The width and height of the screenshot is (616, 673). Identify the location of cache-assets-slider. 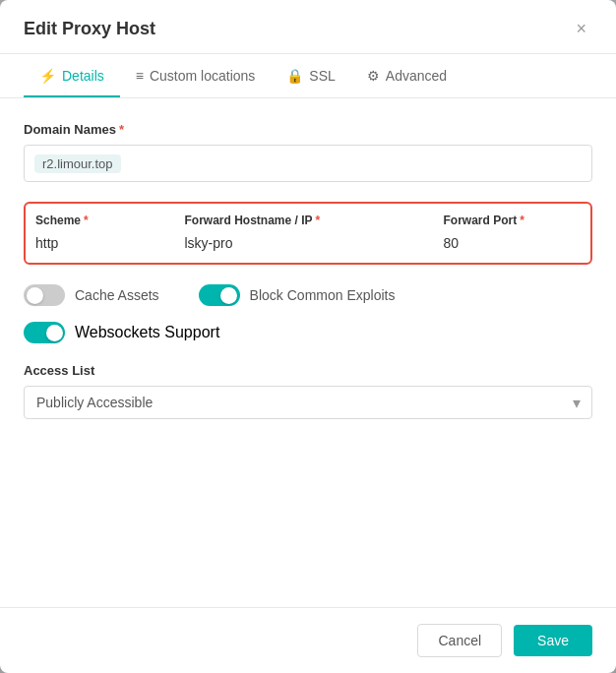
(44, 295).